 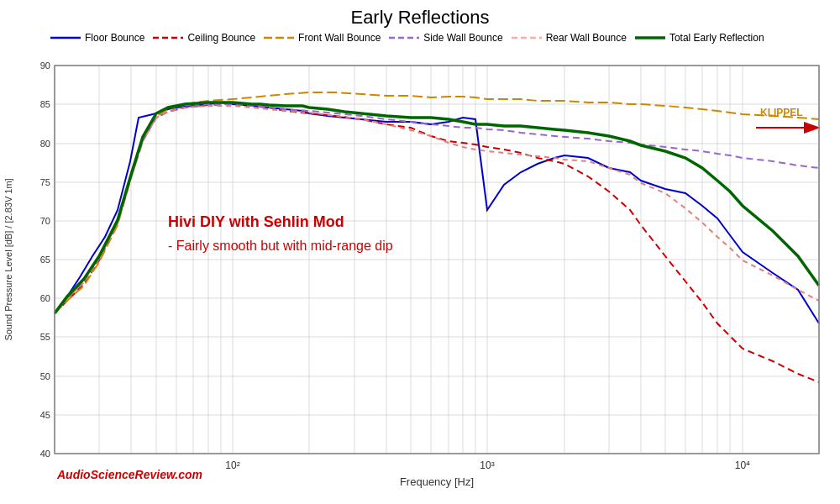 What do you see at coordinates (487, 465) in the screenshot?
I see `svg-text: 10³` at bounding box center [487, 465].